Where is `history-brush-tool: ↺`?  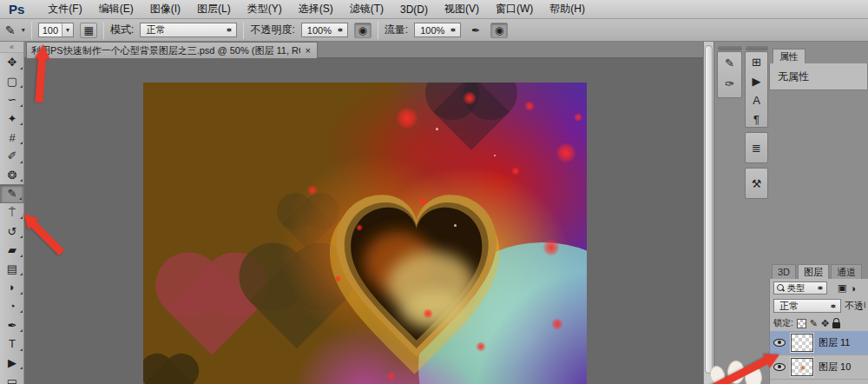
history-brush-tool: ↺ is located at coordinates (12, 231).